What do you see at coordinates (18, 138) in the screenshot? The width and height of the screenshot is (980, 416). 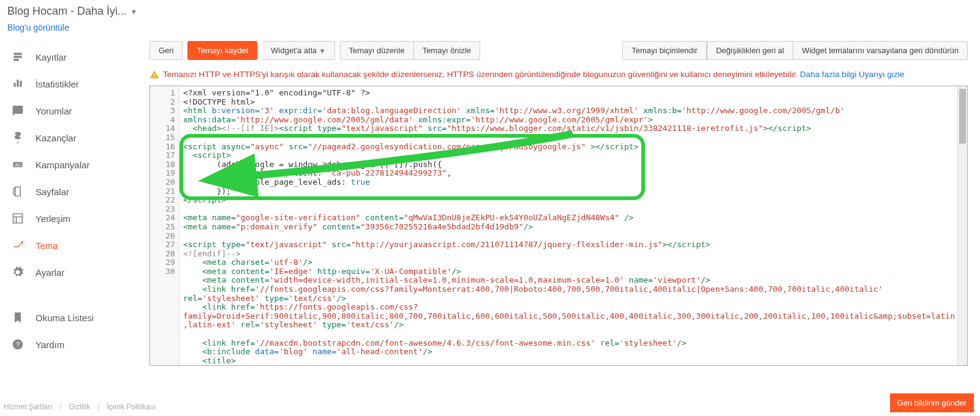 I see `earnings-icon` at bounding box center [18, 138].